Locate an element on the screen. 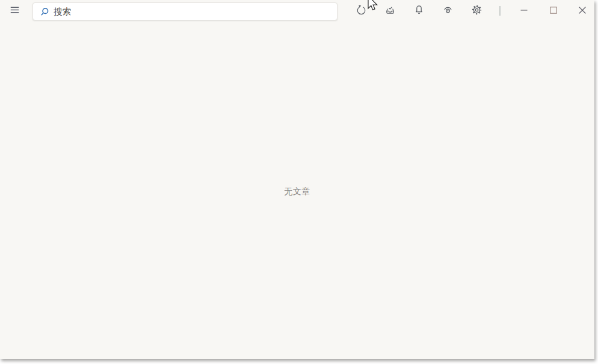 The height and width of the screenshot is (364, 598). toolbar-divider is located at coordinates (500, 11).